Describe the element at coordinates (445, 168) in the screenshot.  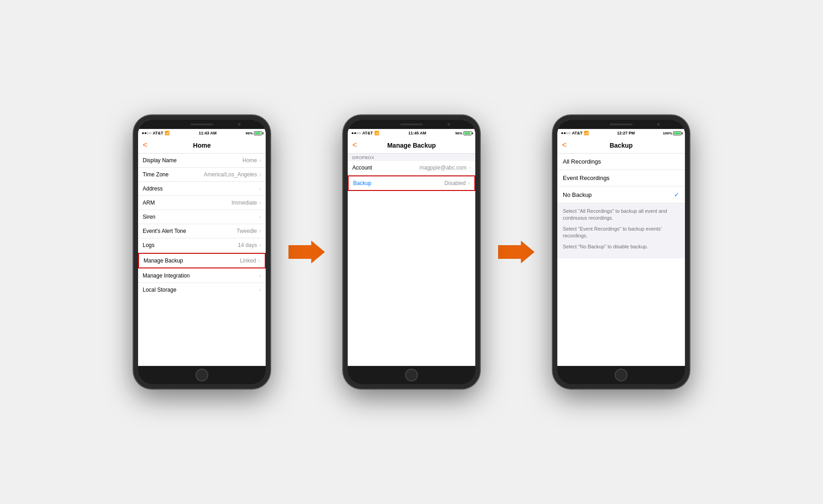
I see `list-item-value: magppie@abc.com ›` at that location.